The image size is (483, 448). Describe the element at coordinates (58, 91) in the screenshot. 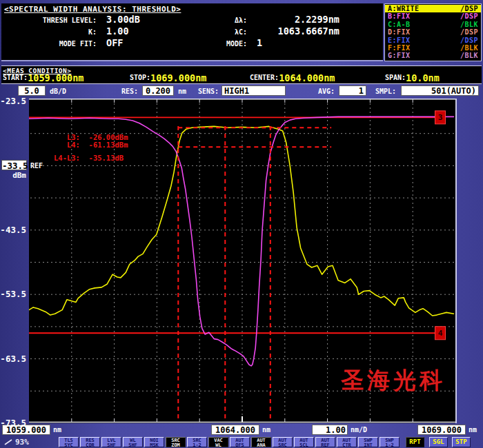

I see `level-scale-unit: dB/D` at that location.